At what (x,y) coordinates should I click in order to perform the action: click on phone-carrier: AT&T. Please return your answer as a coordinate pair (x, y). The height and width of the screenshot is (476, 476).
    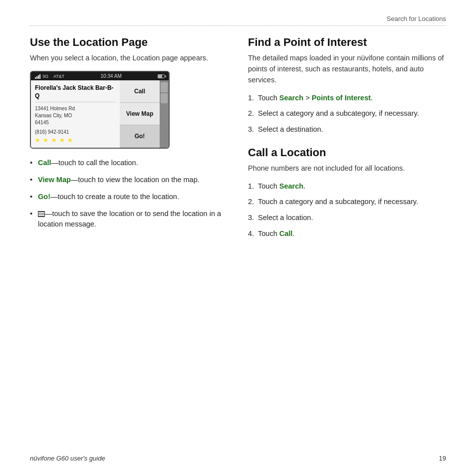
    Looking at the image, I should click on (59, 76).